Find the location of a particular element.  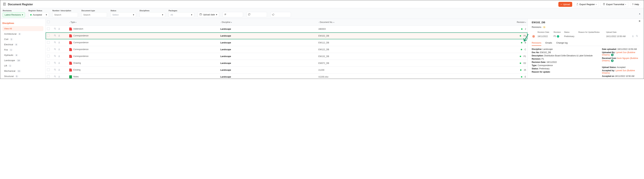

document-export-icon is located at coordinates (604, 4).